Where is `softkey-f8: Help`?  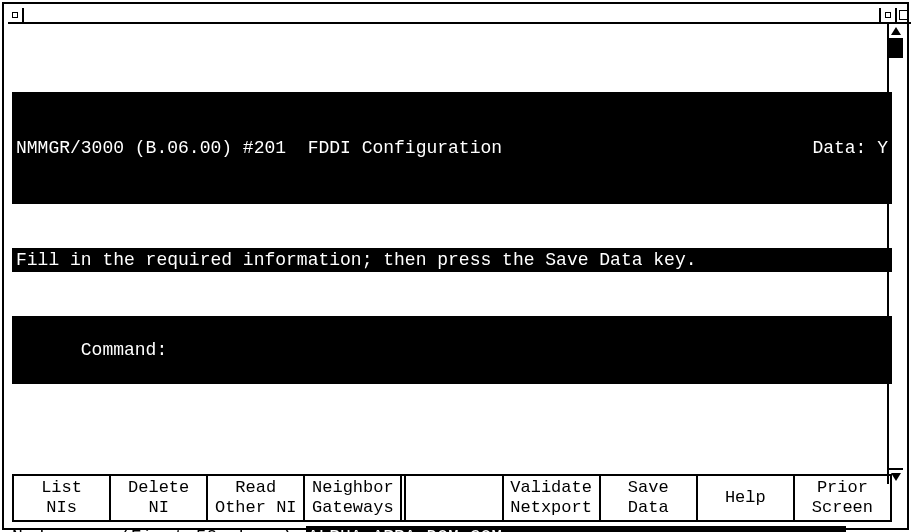 softkey-f8: Help is located at coordinates (744, 499).